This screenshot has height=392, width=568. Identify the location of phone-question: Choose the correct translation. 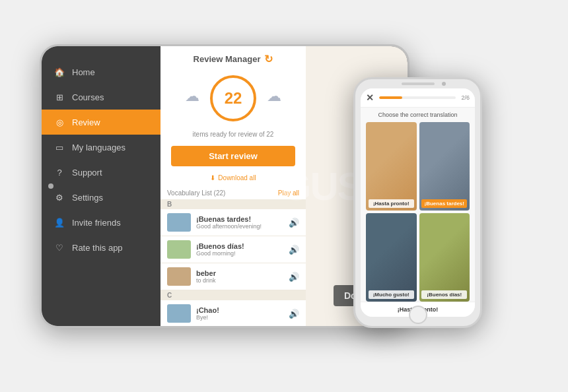
(417, 115).